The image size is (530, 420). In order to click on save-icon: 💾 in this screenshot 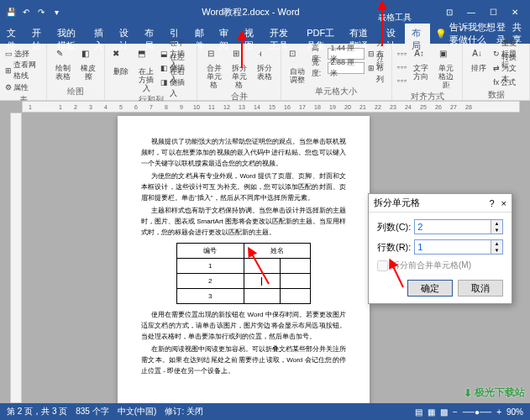, I will do `click(11, 12)`.